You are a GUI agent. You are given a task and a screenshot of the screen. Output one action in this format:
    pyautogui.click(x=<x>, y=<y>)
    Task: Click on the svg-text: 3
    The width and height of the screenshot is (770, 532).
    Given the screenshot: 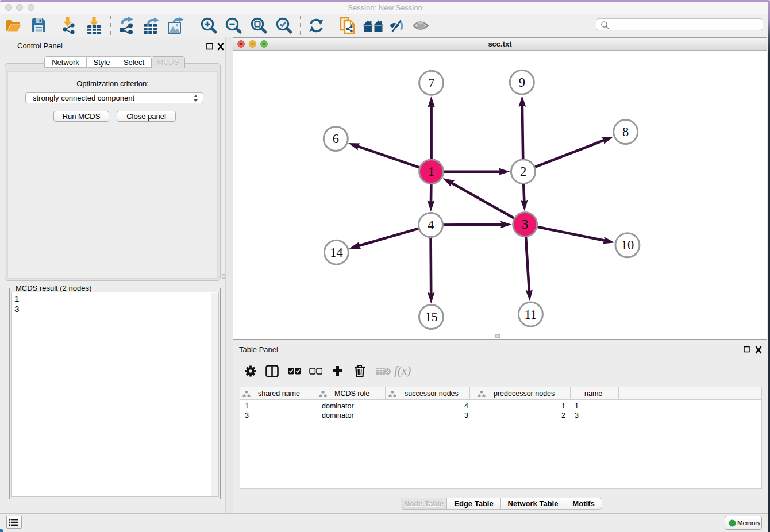 What is the action you would take?
    pyautogui.click(x=525, y=224)
    